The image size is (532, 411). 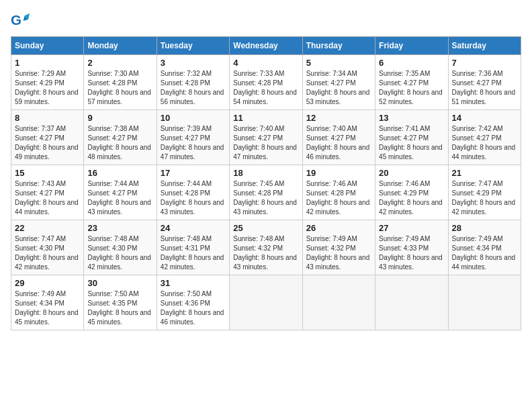 I want to click on day-number: 22, so click(x=47, y=228).